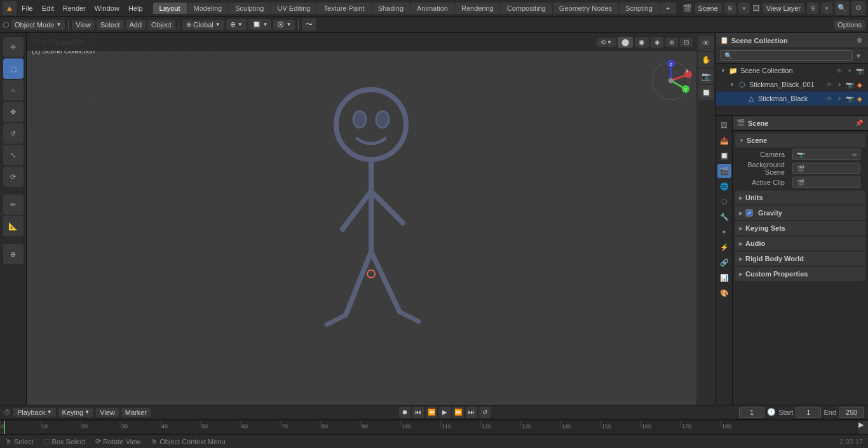 The height and width of the screenshot is (448, 868). What do you see at coordinates (208, 8) in the screenshot?
I see `tab-modeling: Modeling` at bounding box center [208, 8].